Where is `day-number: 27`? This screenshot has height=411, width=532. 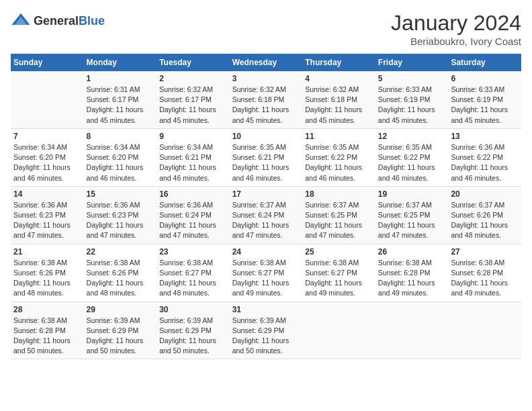 day-number: 27 is located at coordinates (485, 252).